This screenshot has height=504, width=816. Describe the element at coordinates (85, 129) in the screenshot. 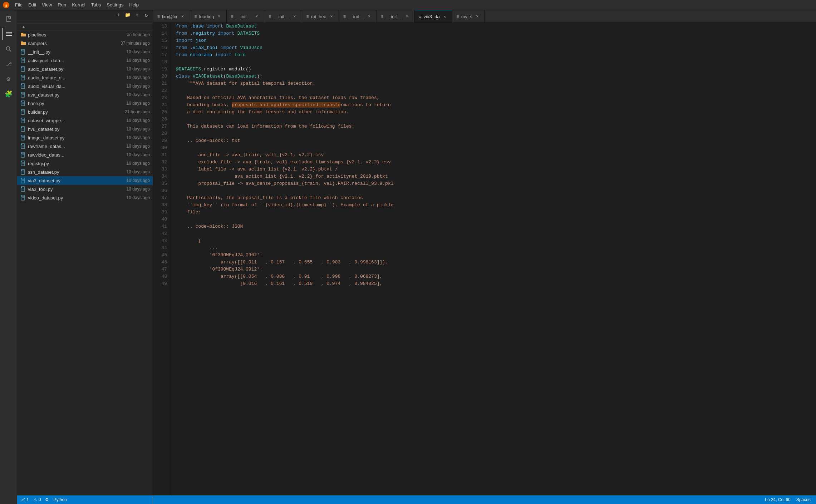

I see `file-item-hvu_dataset-py: hvu_dataset.py10 days ago` at that location.